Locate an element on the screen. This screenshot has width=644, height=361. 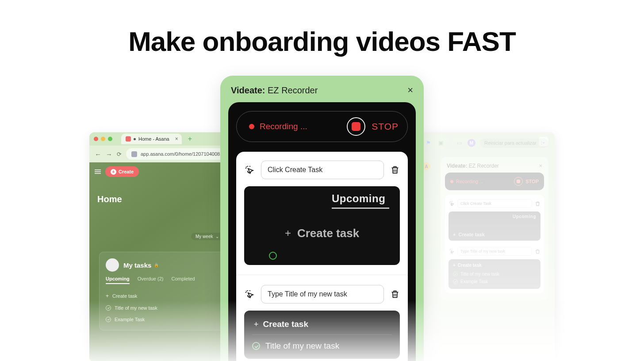
tab-title: Home - Asana is located at coordinates (154, 139).